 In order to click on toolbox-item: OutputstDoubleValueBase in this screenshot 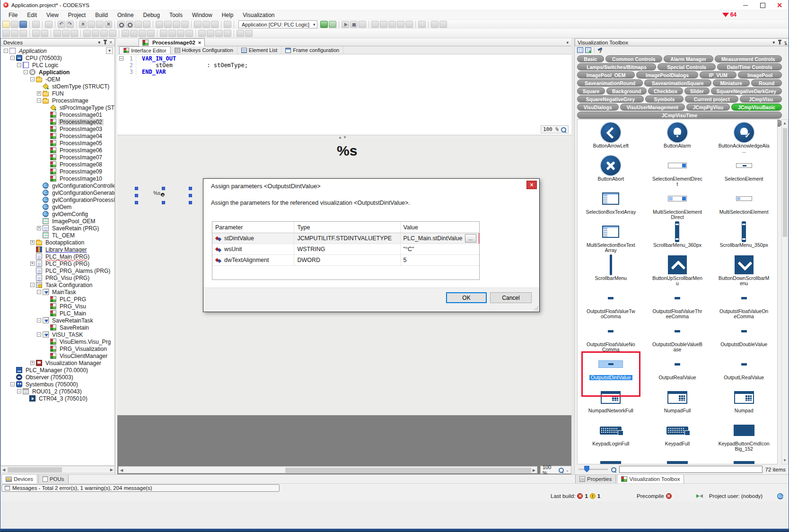, I will do `click(677, 337)`.